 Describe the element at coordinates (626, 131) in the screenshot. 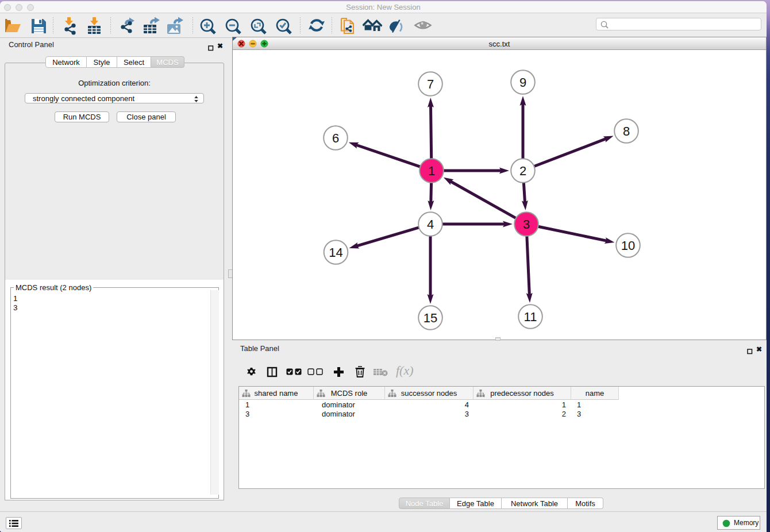

I see `svg-text: 8` at that location.